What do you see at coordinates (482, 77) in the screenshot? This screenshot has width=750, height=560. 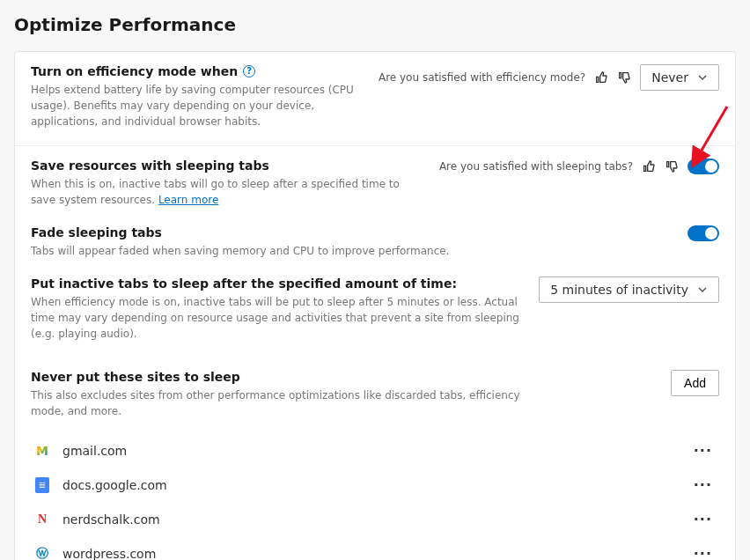 I see `efficiency-feedback-text: Are you satisfied with efficiency mode?` at bounding box center [482, 77].